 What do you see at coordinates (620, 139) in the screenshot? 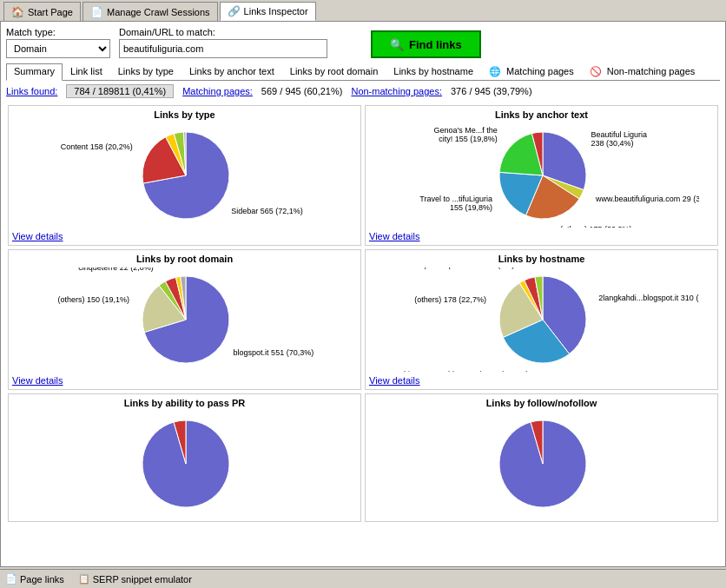
I see `pie-label: Beautiful Liguria238 (30,4%)` at bounding box center [620, 139].